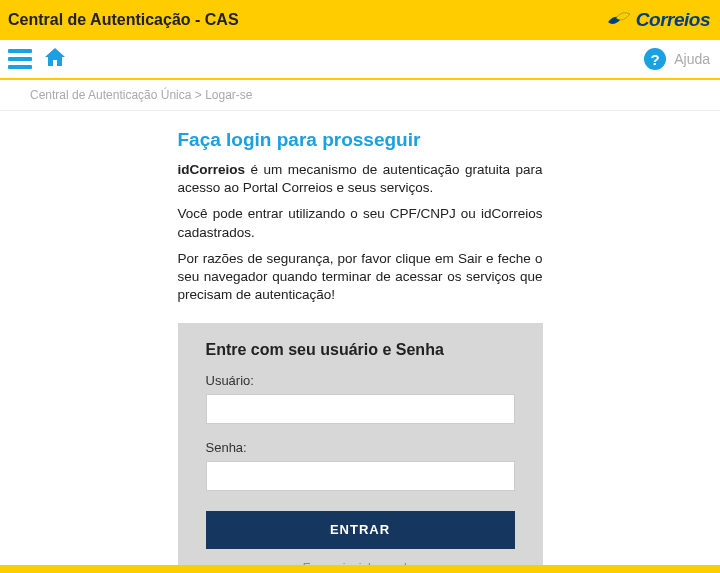  What do you see at coordinates (360, 278) in the screenshot?
I see `paragraph-3: Por razões de segurança, por favor cliqu…` at bounding box center [360, 278].